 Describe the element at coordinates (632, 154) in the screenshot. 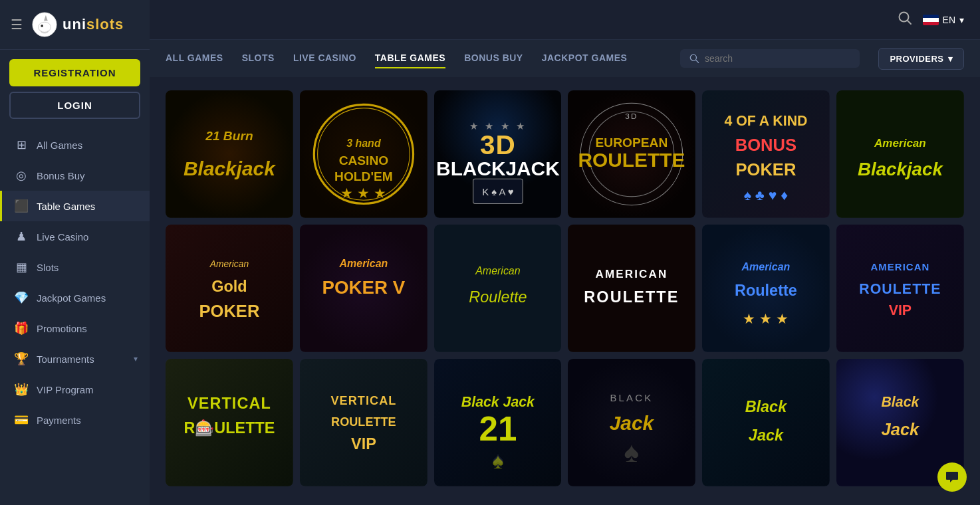

I see `game-card-4: 3DEUROPEANROULETTE` at that location.